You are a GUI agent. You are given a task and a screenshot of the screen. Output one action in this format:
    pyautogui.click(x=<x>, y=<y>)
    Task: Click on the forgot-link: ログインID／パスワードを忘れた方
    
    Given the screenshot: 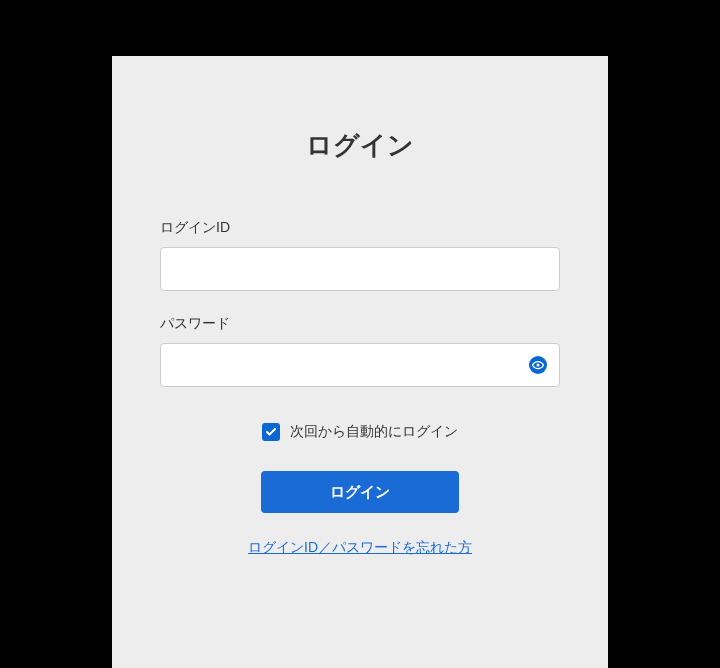 What is the action you would take?
    pyautogui.click(x=360, y=548)
    